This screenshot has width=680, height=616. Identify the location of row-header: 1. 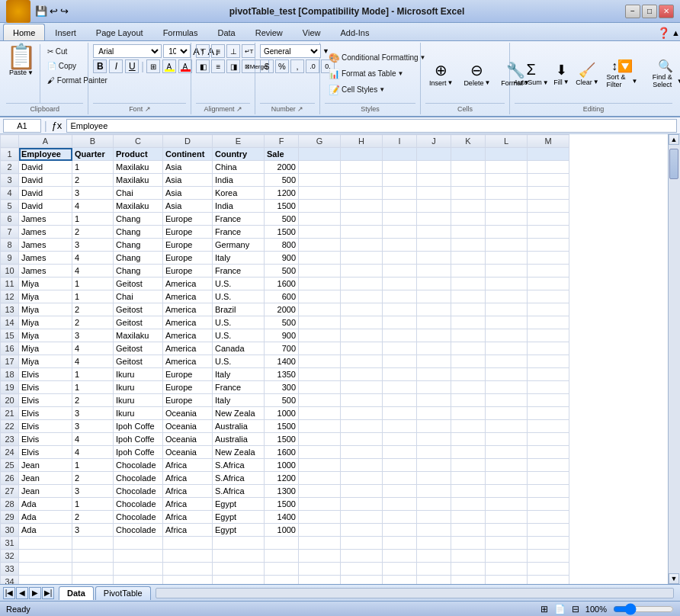
(10, 154).